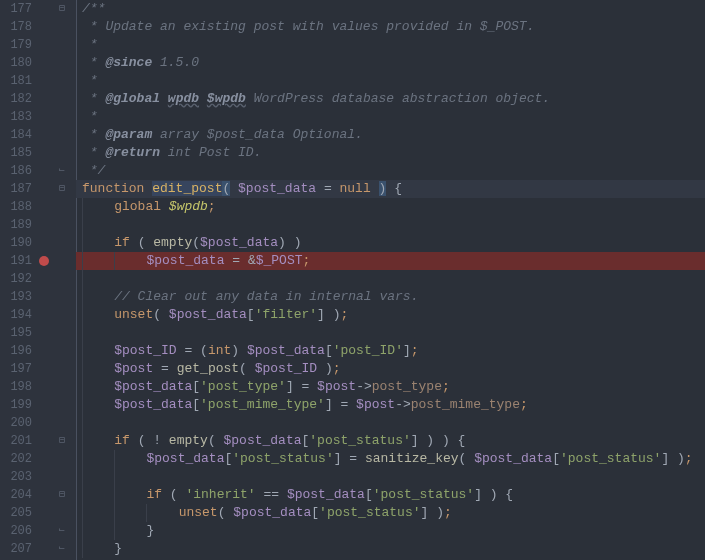 The height and width of the screenshot is (560, 705). Describe the element at coordinates (18, 243) in the screenshot. I see `line-number: 190` at that location.